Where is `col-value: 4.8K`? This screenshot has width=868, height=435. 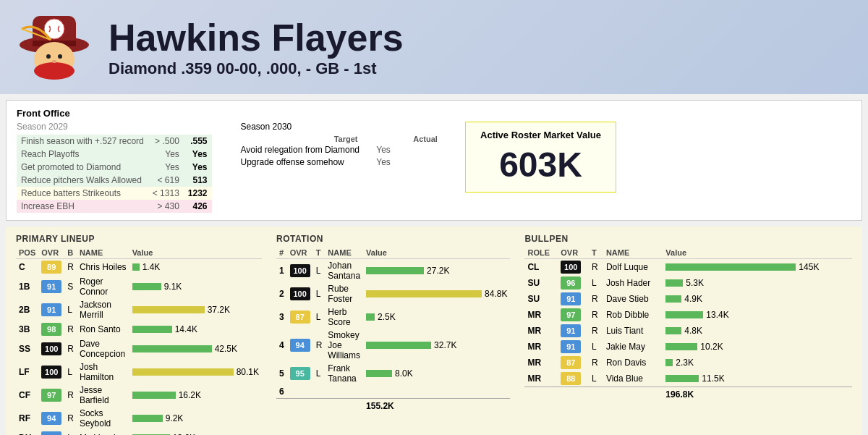 col-value: 4.8K is located at coordinates (757, 331).